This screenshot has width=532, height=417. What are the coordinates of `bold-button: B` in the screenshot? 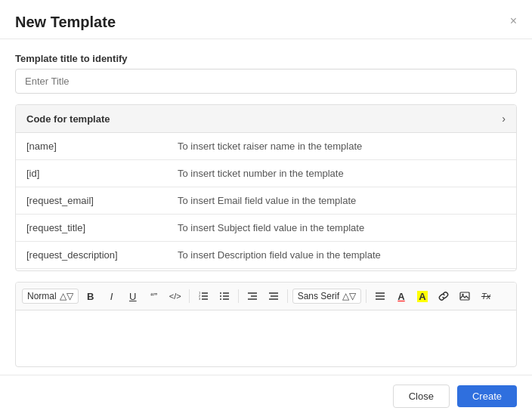 It's located at (91, 296).